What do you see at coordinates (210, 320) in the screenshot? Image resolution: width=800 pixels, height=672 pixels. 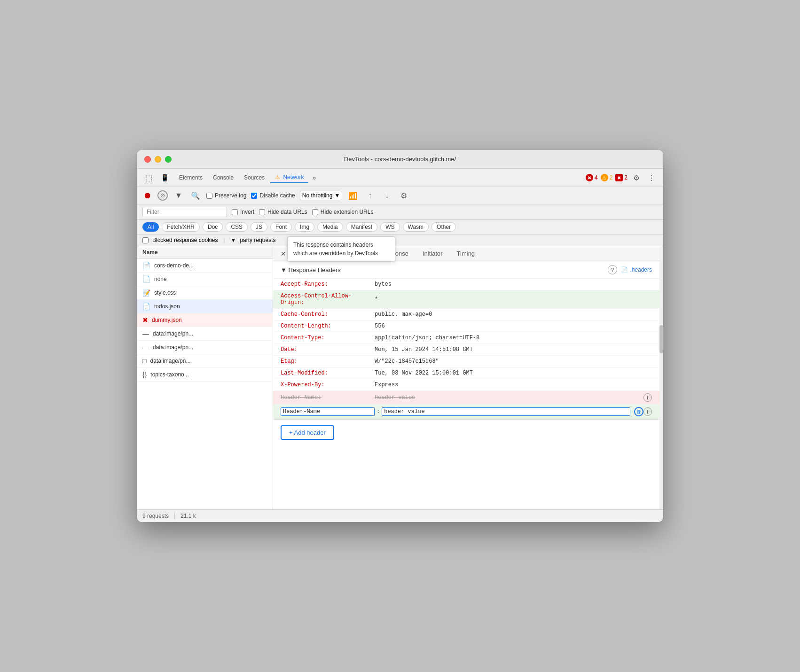 I see `item-name: dummy.json` at bounding box center [210, 320].